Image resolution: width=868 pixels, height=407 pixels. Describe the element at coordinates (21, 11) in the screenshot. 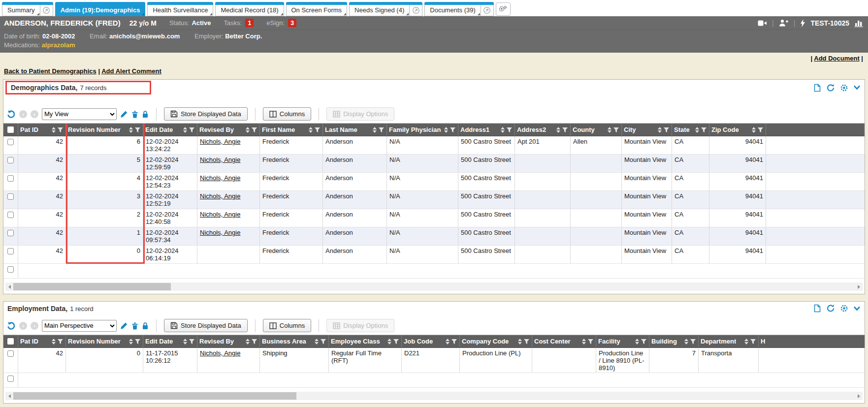

I see `tab-summary: Summary` at that location.